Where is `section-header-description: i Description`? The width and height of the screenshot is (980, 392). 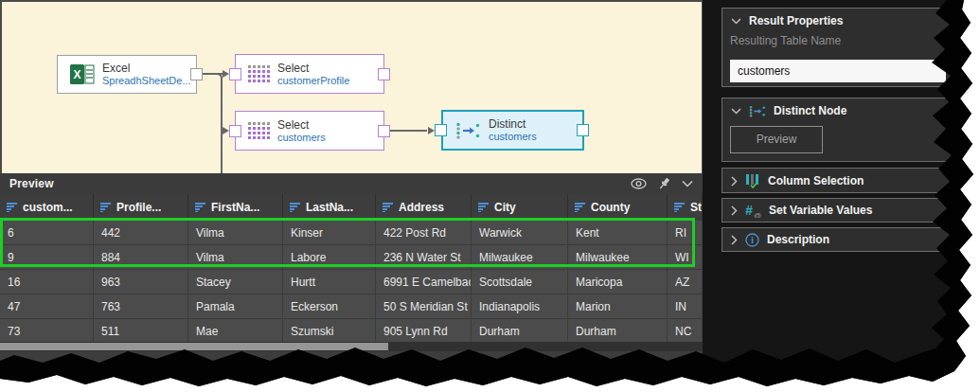
section-header-description: i Description is located at coordinates (838, 240).